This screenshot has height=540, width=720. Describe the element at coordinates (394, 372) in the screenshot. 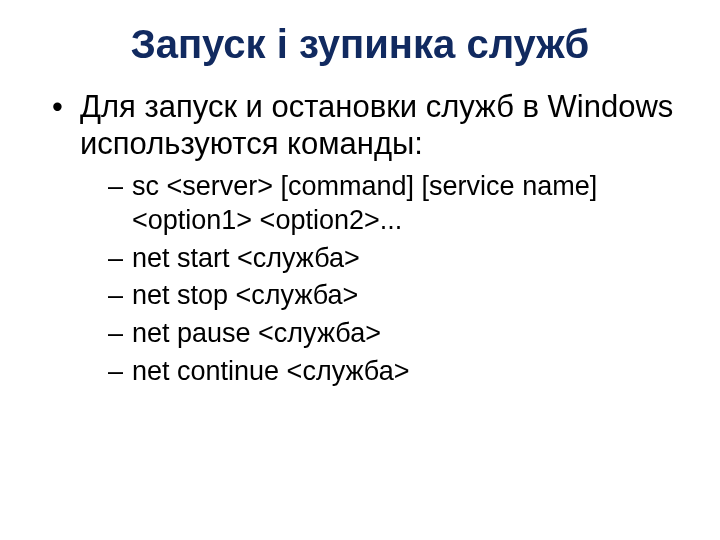

I see `list-item: net continue <служба>` at that location.